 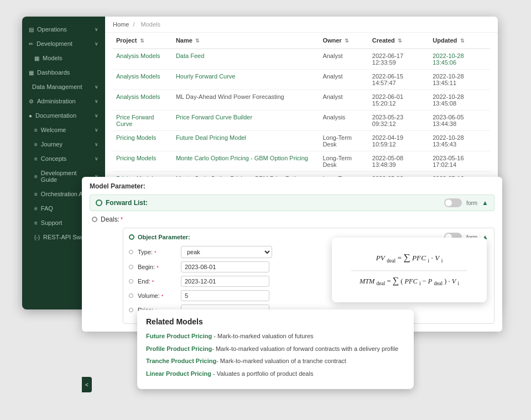 What do you see at coordinates (64, 29) in the screenshot?
I see `sidebar-item-operations: ▤Operations∨` at bounding box center [64, 29].